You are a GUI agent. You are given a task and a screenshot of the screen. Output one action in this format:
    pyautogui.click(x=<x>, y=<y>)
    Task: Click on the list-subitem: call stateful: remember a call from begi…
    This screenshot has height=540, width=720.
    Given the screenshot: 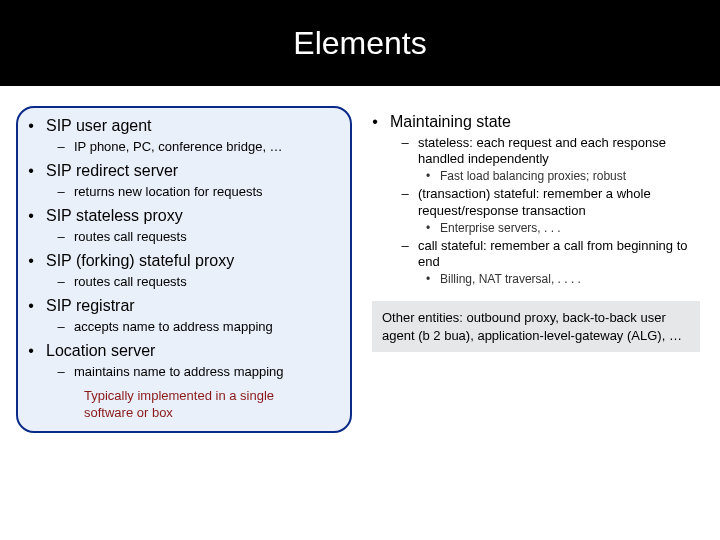 What is the action you would take?
    pyautogui.click(x=551, y=254)
    